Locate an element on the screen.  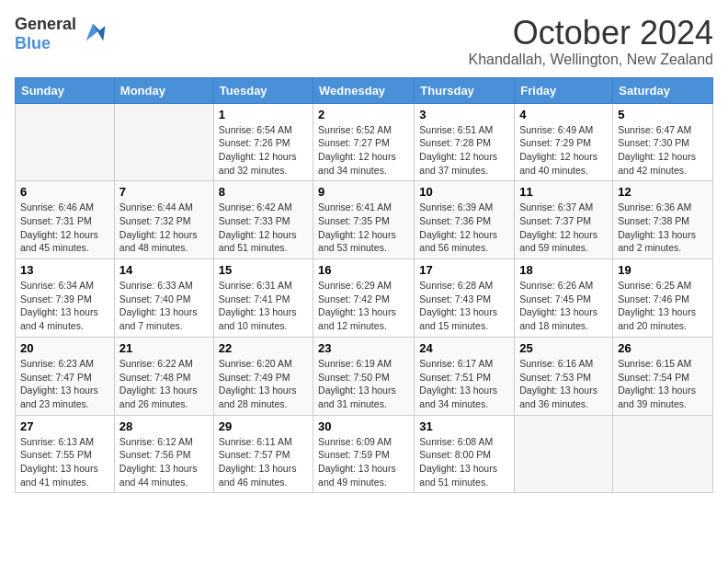
calendar-cell: 4Sunrise: 6:49 AMSunset: 7:29 PMDaylight… is located at coordinates (564, 142).